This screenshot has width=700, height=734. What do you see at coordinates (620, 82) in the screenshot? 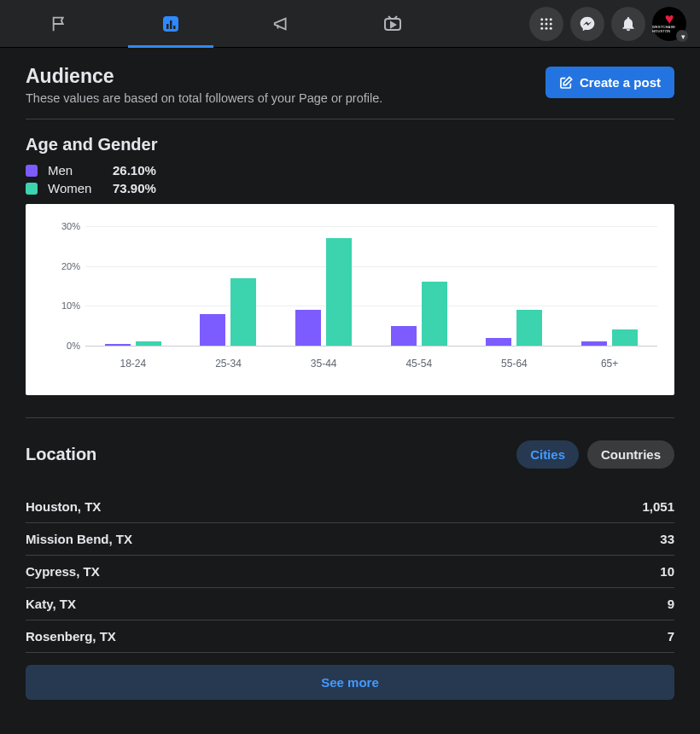
I see `create-post-label: Create a post` at bounding box center [620, 82].